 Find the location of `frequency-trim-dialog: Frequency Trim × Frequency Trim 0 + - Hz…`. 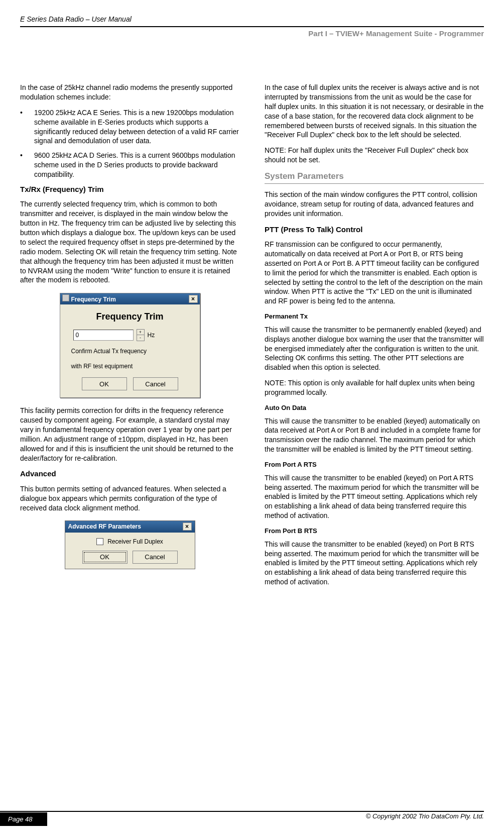

frequency-trim-dialog: Frequency Trim × Frequency Trim 0 + - Hz… is located at coordinates (130, 346).